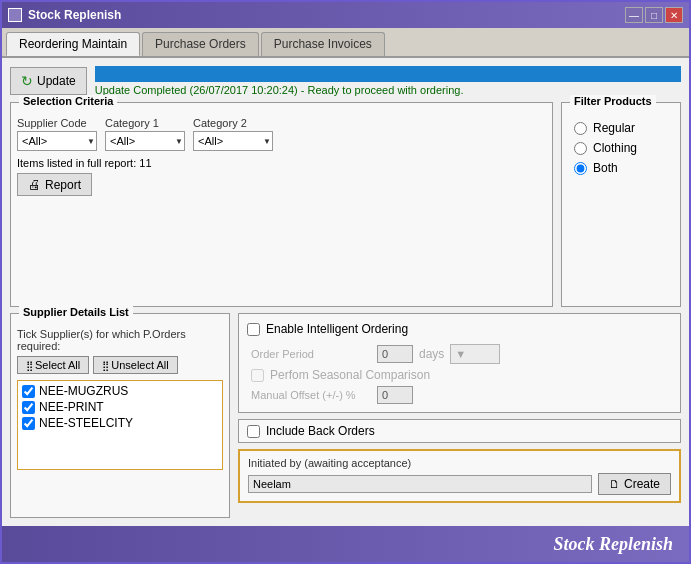 This screenshot has width=691, height=564. I want to click on window-title: Stock Replenish, so click(74, 15).